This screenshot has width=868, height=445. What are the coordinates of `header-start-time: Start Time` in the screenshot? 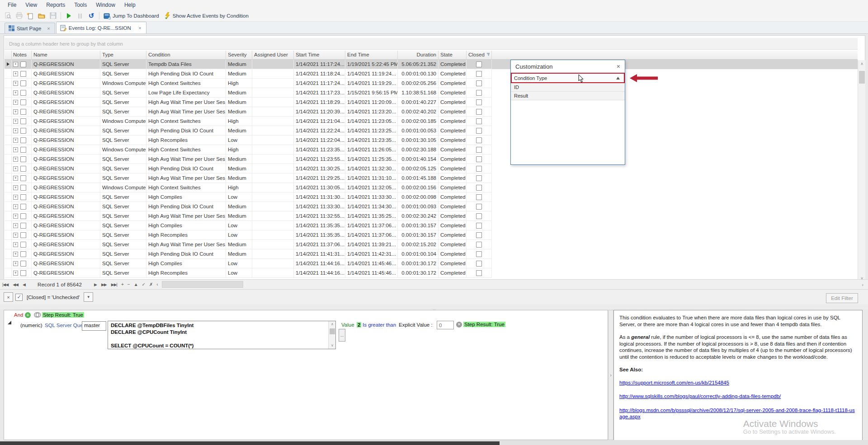 It's located at (320, 55).